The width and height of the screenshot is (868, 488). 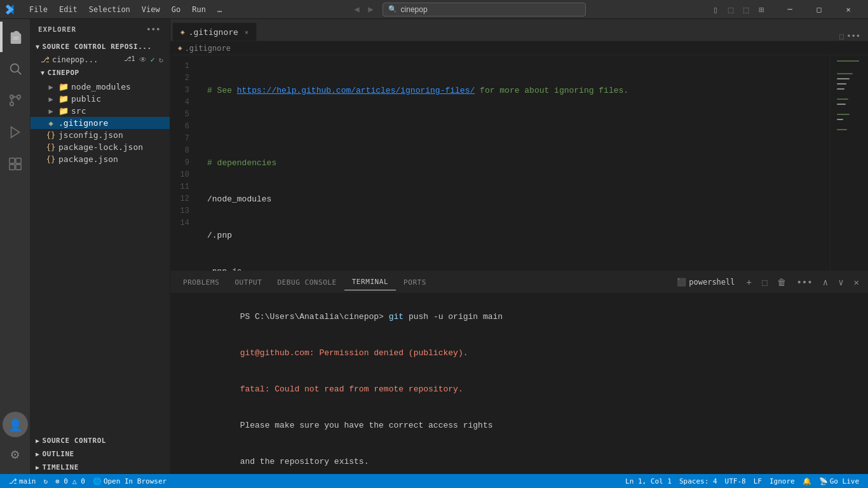 What do you see at coordinates (736, 481) in the screenshot?
I see `statusbar-encoding: UTF-8` at bounding box center [736, 481].